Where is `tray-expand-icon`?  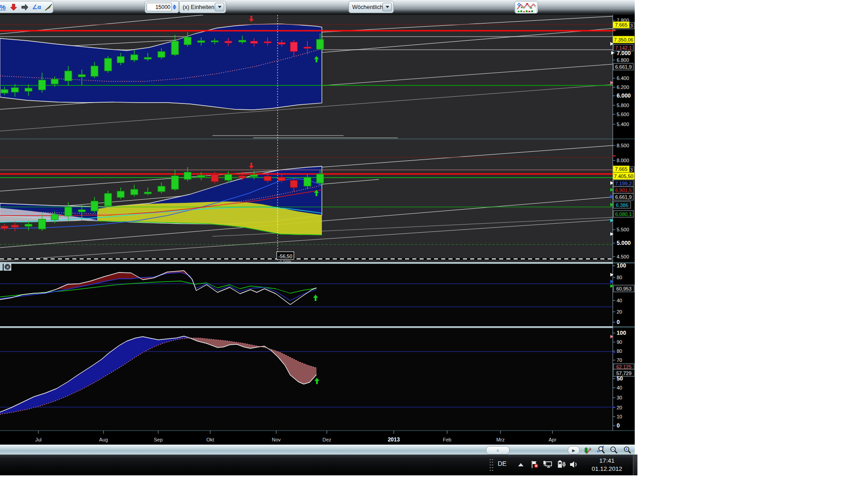 tray-expand-icon is located at coordinates (521, 465).